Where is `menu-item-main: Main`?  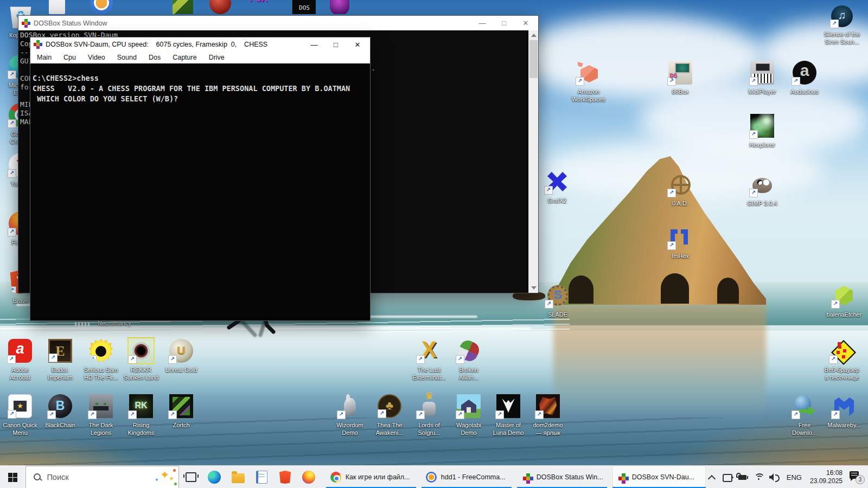
menu-item-main: Main is located at coordinates (44, 57).